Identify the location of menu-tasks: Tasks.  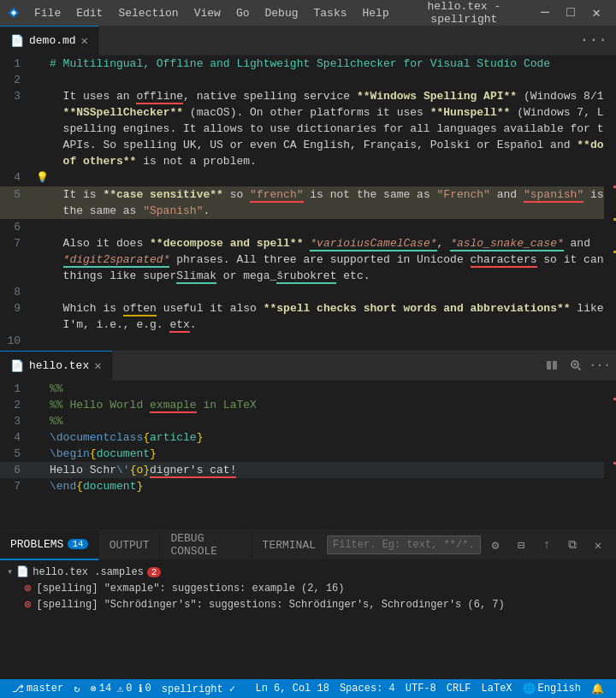
(330, 14).